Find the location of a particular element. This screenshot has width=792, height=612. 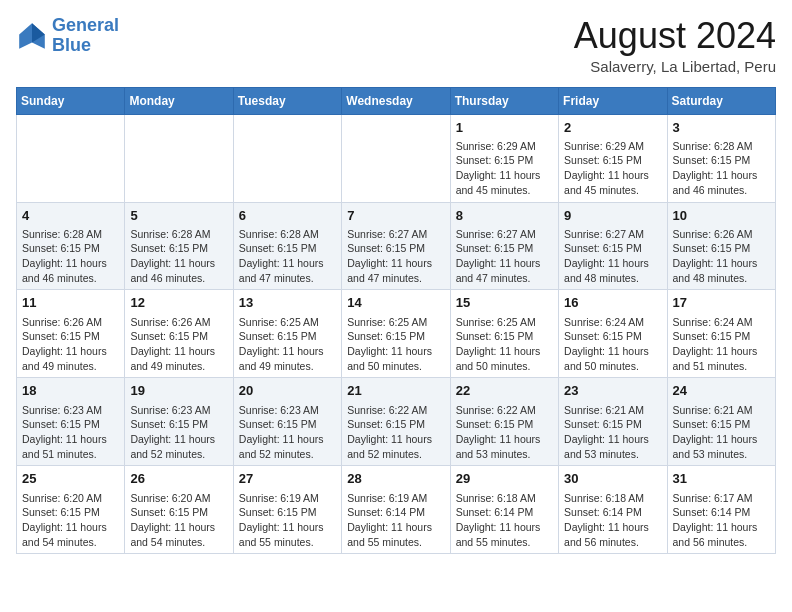

day-cell: 23Sunrise: 6:21 AMSunset: 6:15 PMDayligh… is located at coordinates (613, 422).